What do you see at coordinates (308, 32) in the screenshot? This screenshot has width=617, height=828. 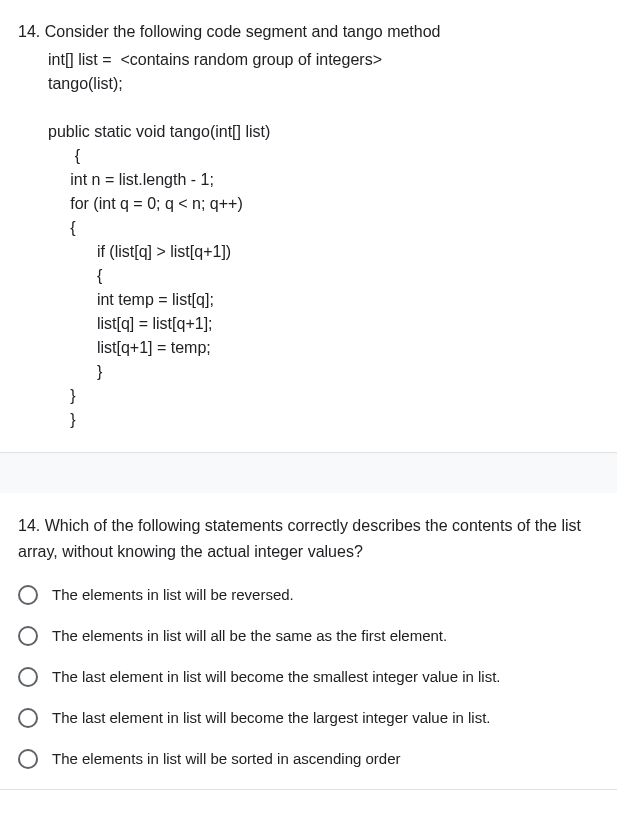 I see `question-intro: 14. Consider the following code segment …` at bounding box center [308, 32].